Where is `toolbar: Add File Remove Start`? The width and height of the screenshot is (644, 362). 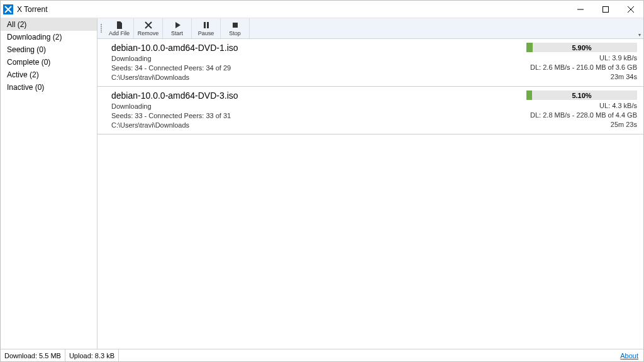 toolbar: Add File Remove Start is located at coordinates (370, 29).